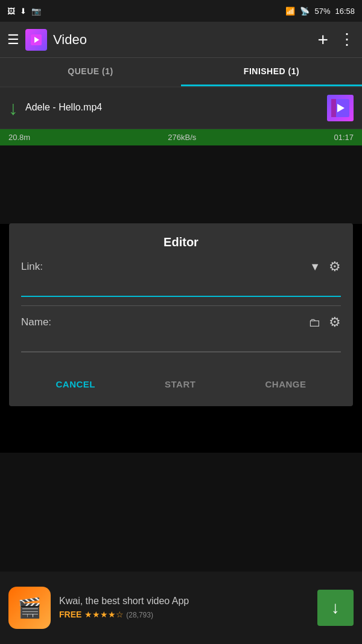 This screenshot has height=644, width=362. I want to click on link-field: Link: ▼ ⚙, so click(181, 278).